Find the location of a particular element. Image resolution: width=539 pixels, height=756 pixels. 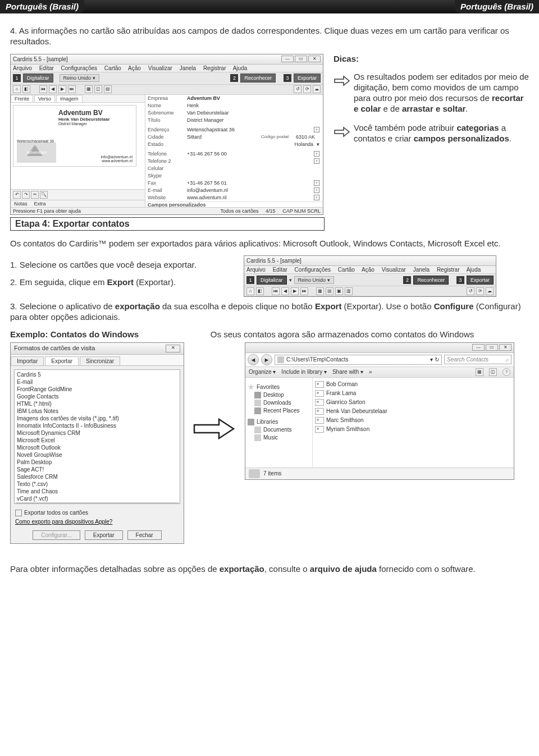

mini-menu-arquivo: Arquivo is located at coordinates (256, 269).